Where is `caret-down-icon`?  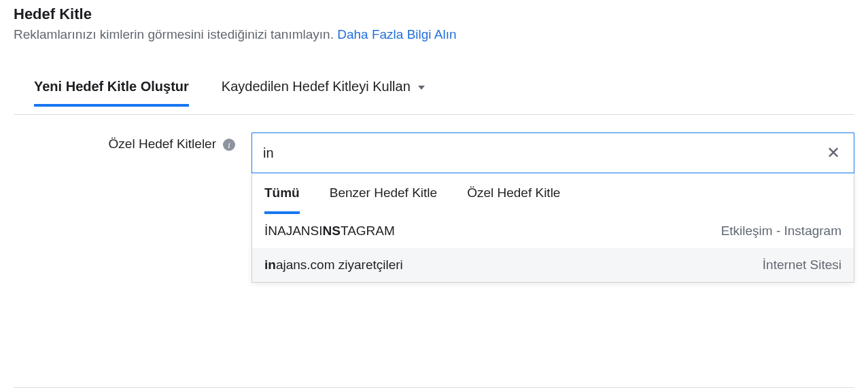 caret-down-icon is located at coordinates (421, 88).